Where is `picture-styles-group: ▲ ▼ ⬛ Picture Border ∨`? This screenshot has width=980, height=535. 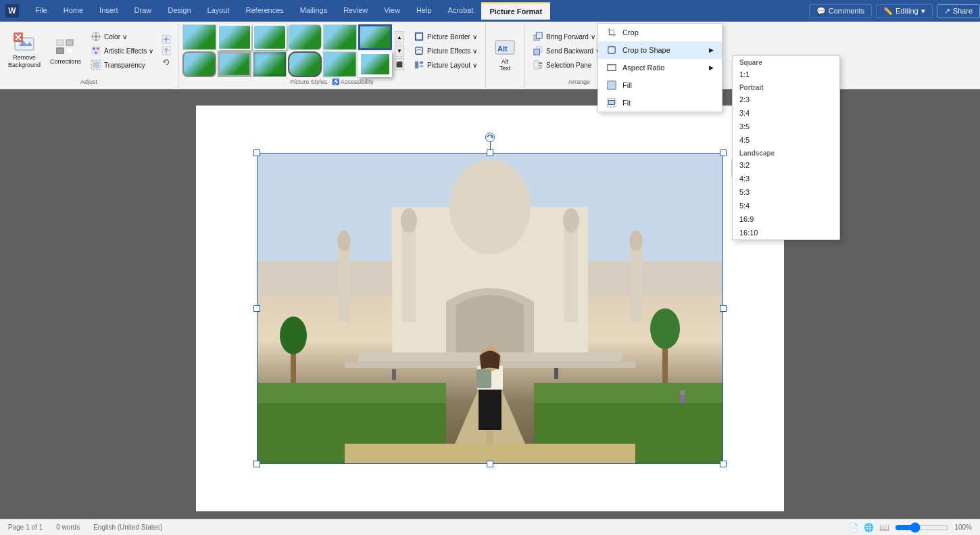
picture-styles-group: ▲ ▼ ⬛ Picture Border ∨ is located at coordinates (333, 55).